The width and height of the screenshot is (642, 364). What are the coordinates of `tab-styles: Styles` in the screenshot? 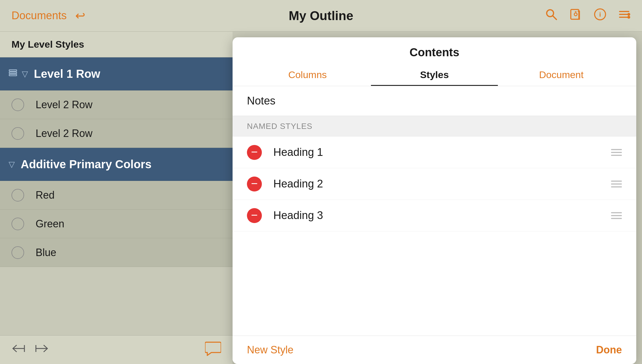 It's located at (434, 75).